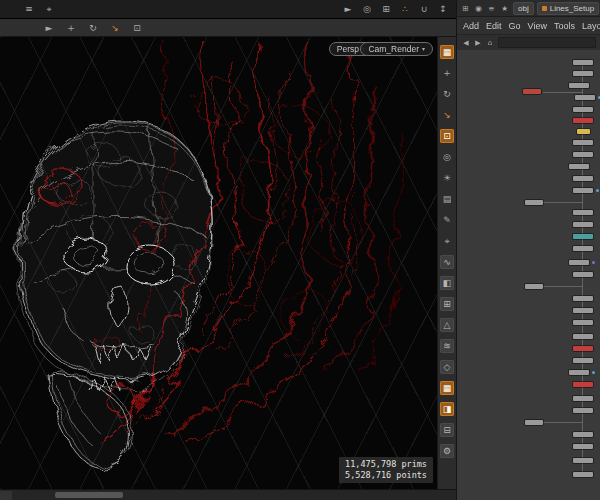 The image size is (600, 500). I want to click on pivot-icon: ⌖, so click(447, 241).